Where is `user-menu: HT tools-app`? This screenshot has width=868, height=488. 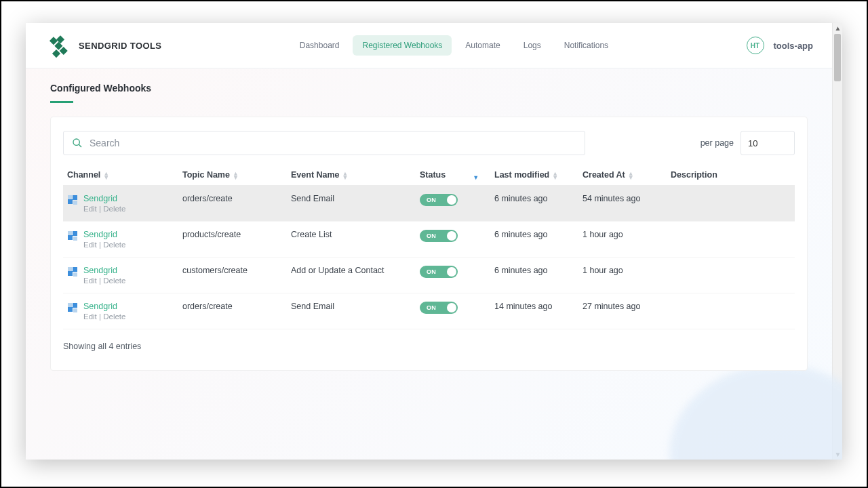 user-menu: HT tools-app is located at coordinates (780, 45).